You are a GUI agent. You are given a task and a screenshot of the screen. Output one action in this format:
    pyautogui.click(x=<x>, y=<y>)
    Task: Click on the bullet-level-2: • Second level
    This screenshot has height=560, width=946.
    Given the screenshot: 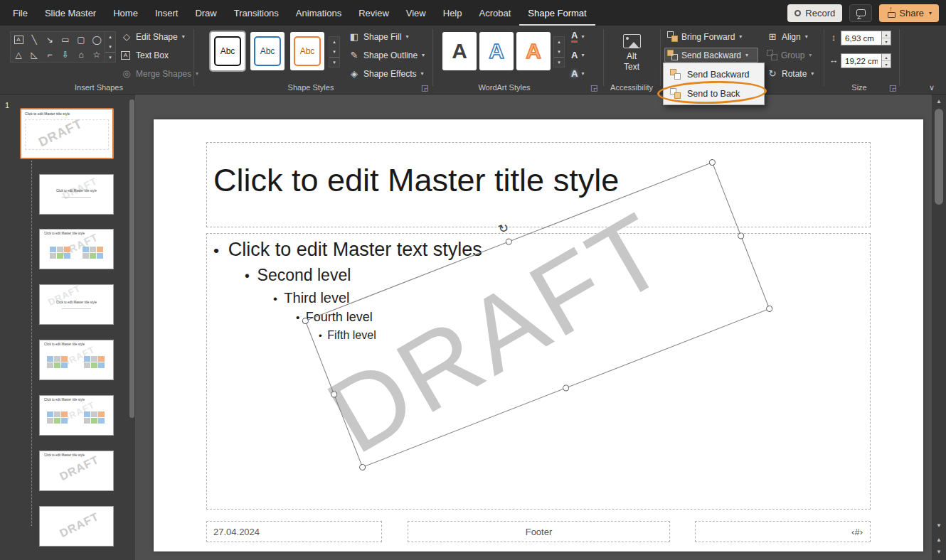 What is the action you would take?
    pyautogui.click(x=297, y=276)
    